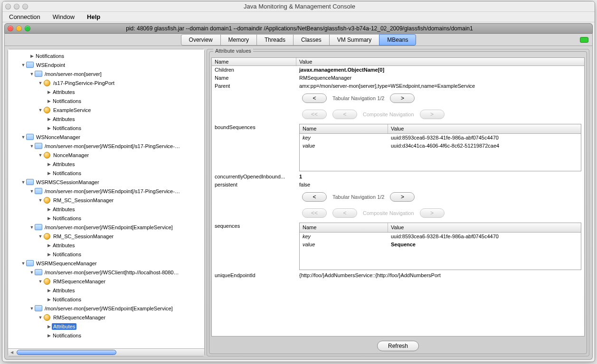 Image resolution: width=597 pixels, height=364 pixels. Describe the element at coordinates (398, 86) in the screenshot. I see `attr-row-parent: Parent amx:pp=/mon/server-mon[server],ty…` at that location.